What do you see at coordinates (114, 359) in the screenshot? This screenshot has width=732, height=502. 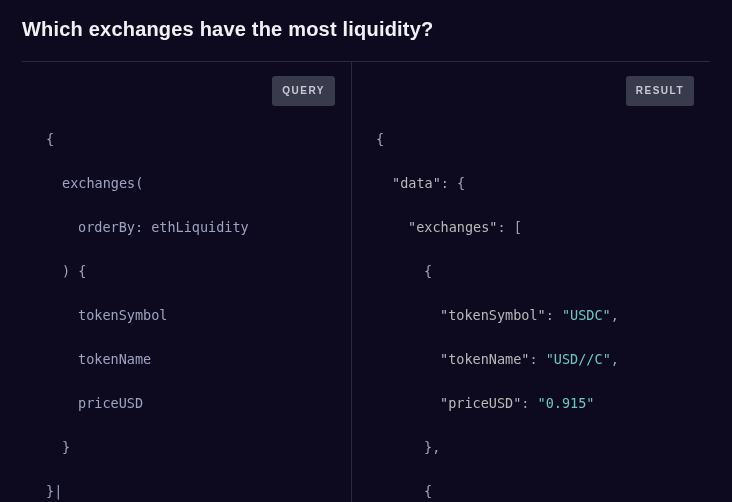 I see `query-field: tokenName` at bounding box center [114, 359].